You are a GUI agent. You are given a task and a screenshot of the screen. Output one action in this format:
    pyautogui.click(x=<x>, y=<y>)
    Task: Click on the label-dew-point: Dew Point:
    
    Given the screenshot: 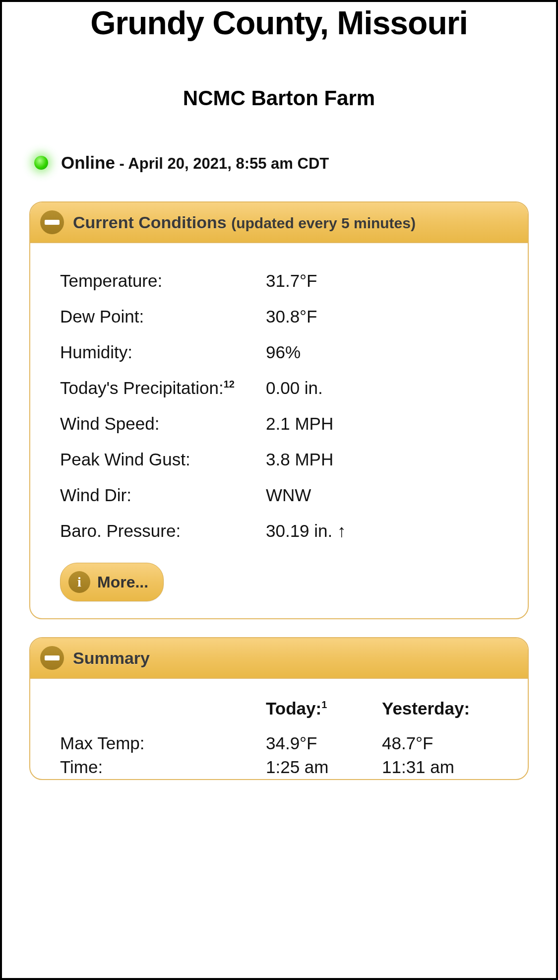 What is the action you would take?
    pyautogui.click(x=163, y=317)
    